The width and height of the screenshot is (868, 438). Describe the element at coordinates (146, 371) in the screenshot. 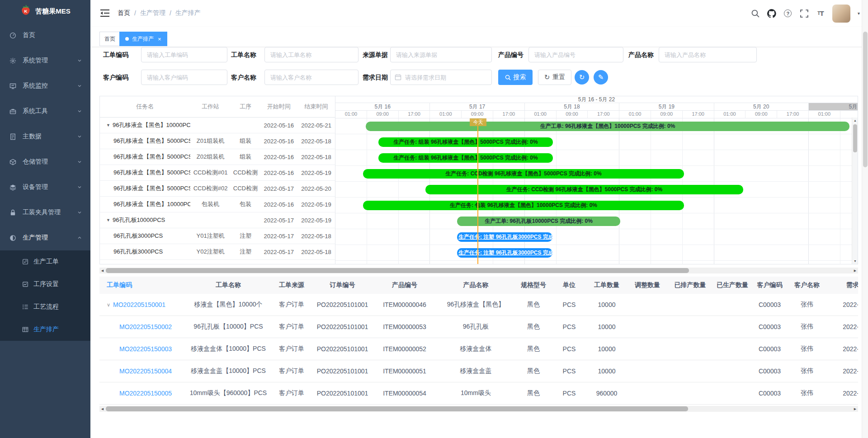

I see `work-order-link: MO202205150004` at that location.